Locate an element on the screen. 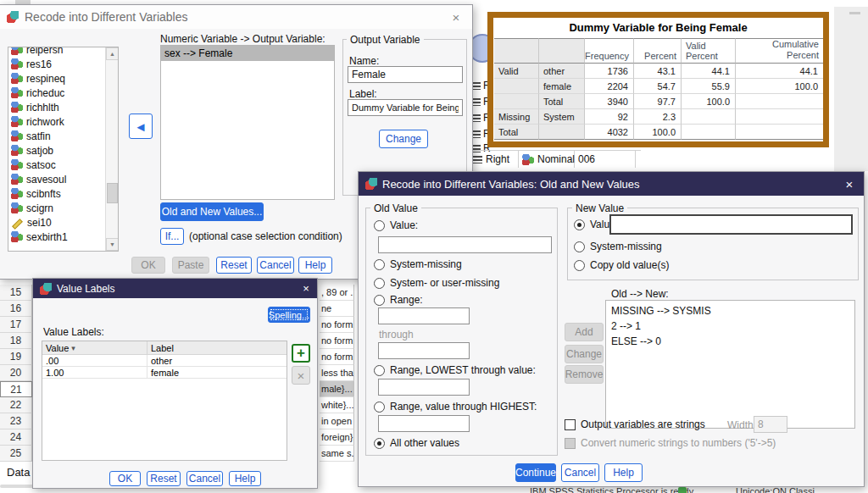 This screenshot has height=493, width=868. width-input is located at coordinates (771, 424).